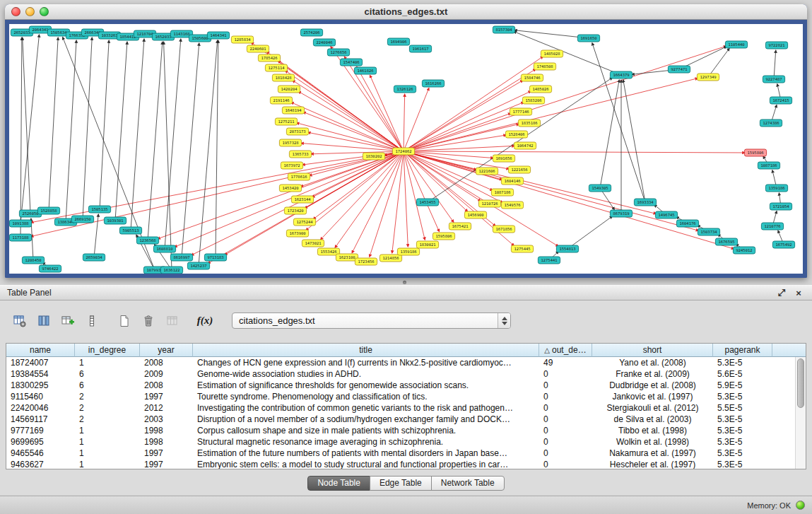 The height and width of the screenshot is (514, 812). I want to click on table-row: 977716911998Corpus callosum shape and si…, so click(401, 431).